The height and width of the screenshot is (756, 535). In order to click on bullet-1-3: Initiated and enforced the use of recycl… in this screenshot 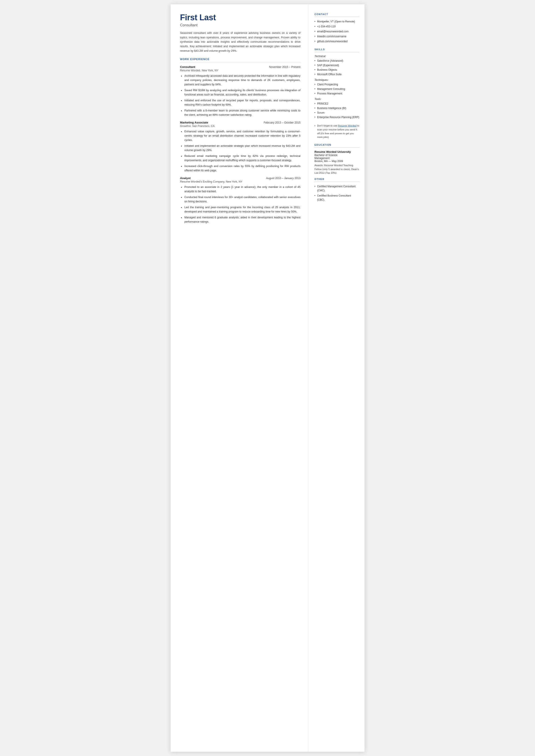, I will do `click(240, 102)`.